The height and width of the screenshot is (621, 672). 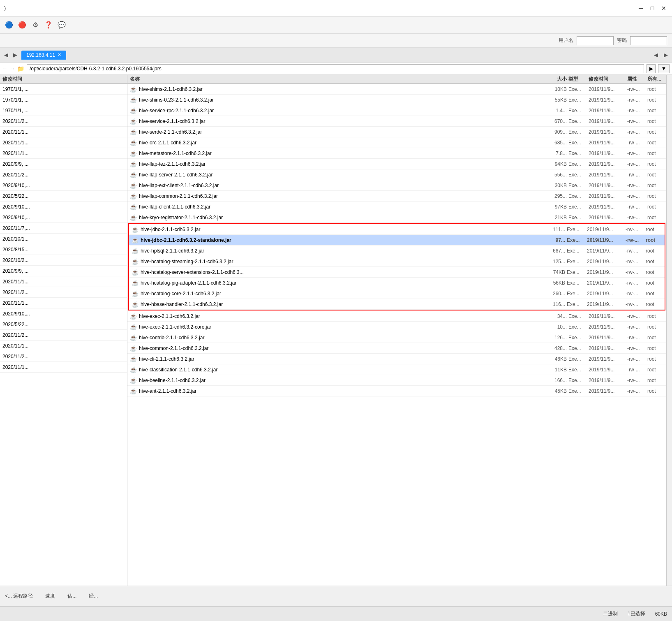 I want to click on table-row: ☕ hive-hcatalog-streaming-2.1.1-cdh6.3.2…, so click(x=397, y=262).